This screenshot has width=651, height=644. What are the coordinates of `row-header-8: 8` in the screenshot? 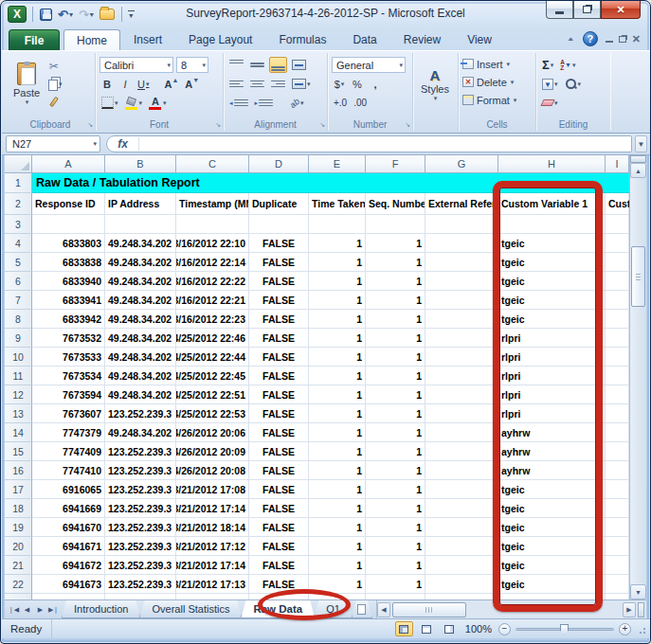 It's located at (19, 319).